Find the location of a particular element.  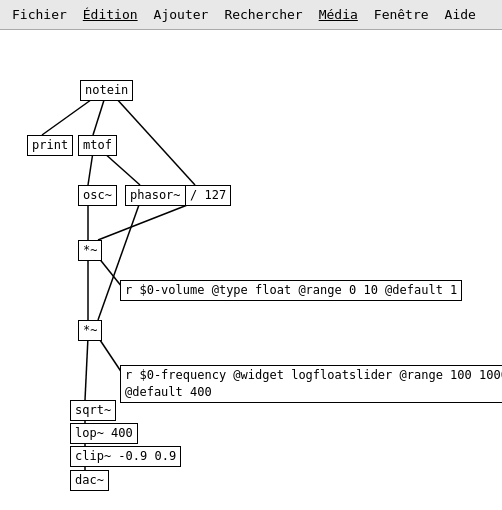

menu-bar: FichierÉditionAjouterRechercherMédiaFenê… is located at coordinates (251, 15).